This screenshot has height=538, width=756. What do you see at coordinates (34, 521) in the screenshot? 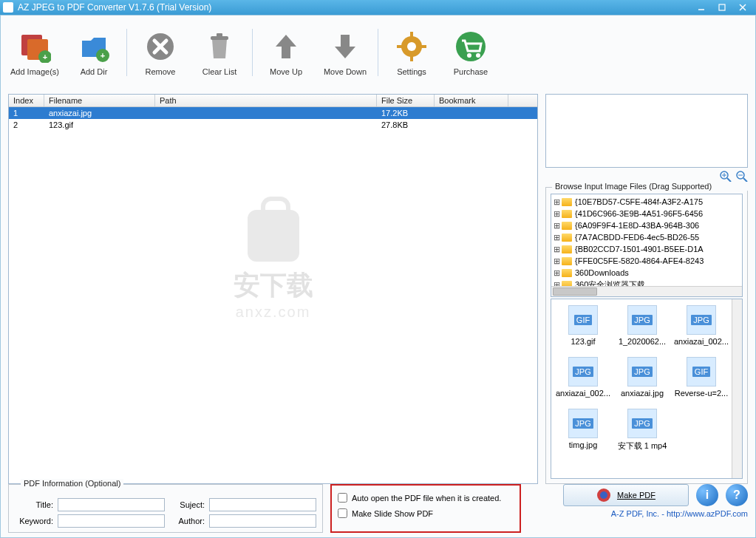
I see `keyword-label: Keyword:` at bounding box center [34, 521].